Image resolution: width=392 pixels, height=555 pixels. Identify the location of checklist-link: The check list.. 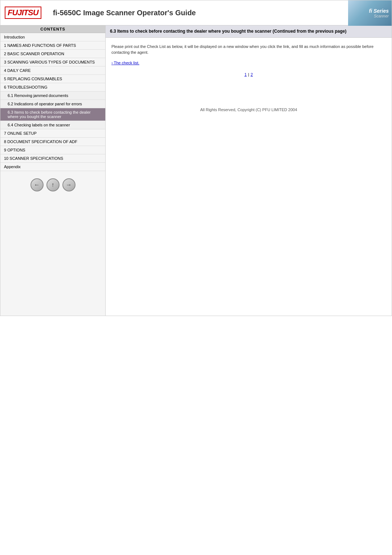
(126, 63).